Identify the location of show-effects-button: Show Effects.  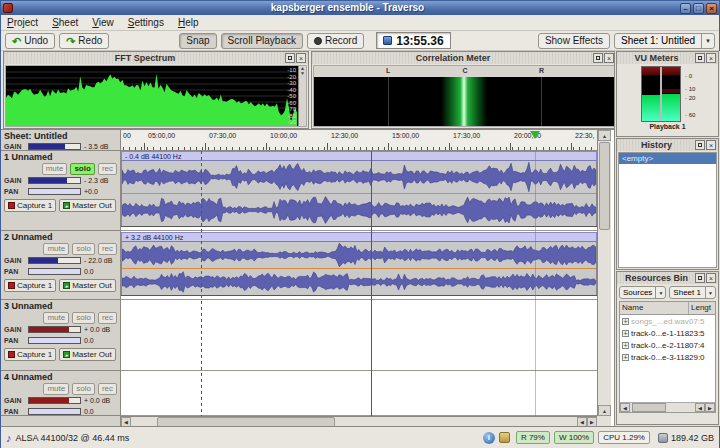
(574, 41).